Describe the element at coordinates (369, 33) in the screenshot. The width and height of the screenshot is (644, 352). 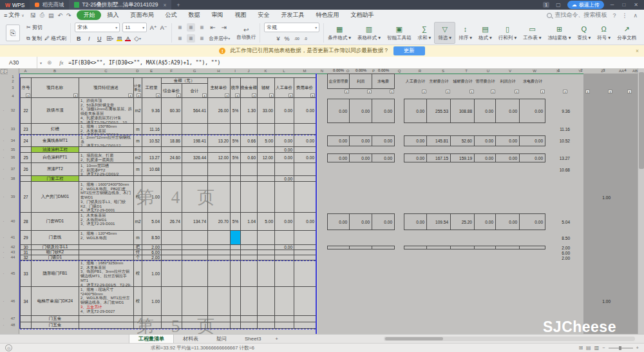
I see `ribbon-button-表格样式: ▥表格样式 ▾` at that location.